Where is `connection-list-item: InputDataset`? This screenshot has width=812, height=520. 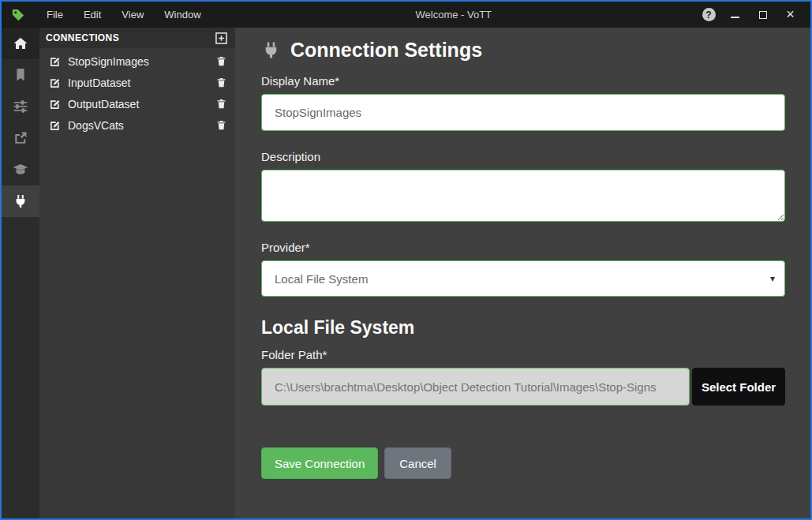 connection-list-item: InputDataset is located at coordinates (137, 82).